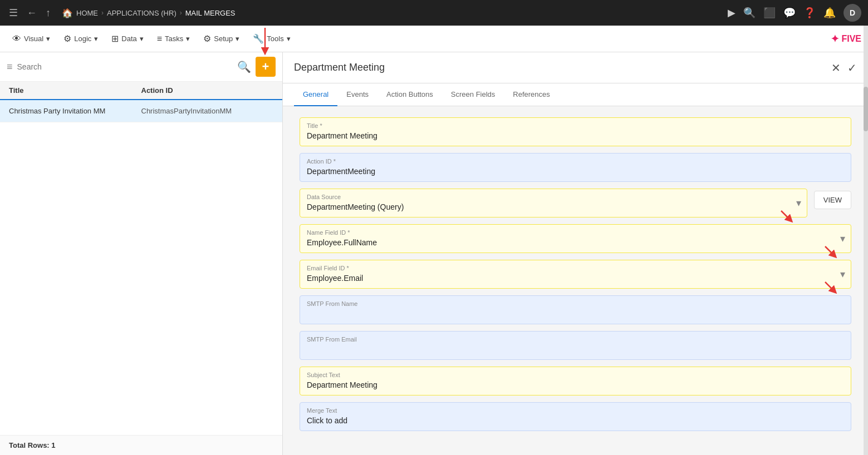  I want to click on merge-text-label: Merge Text, so click(576, 411).